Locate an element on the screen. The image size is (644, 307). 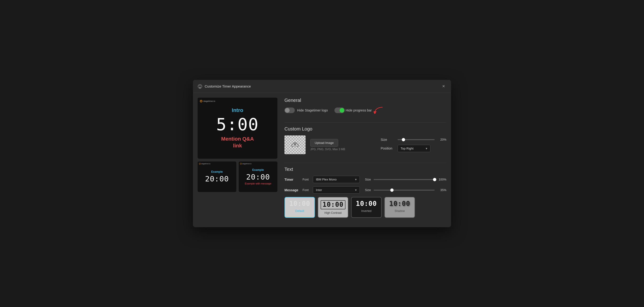
toggle-knob-progress is located at coordinates (342, 110).